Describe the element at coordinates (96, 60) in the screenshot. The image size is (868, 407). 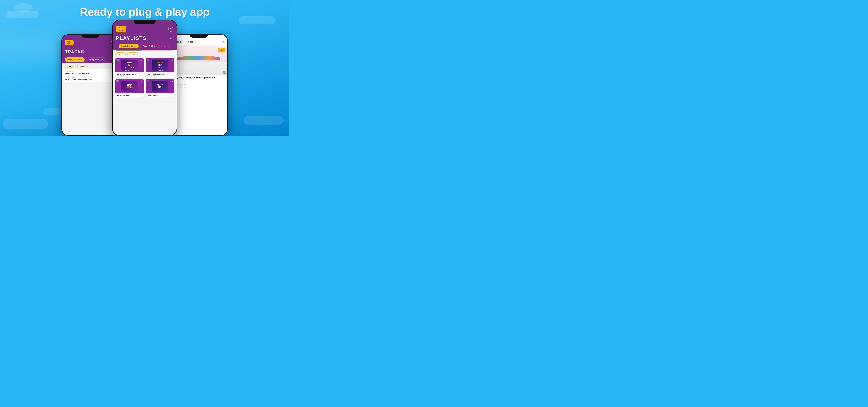
I see `filter-tab-ballet-left: Ready Set Ballet` at that location.